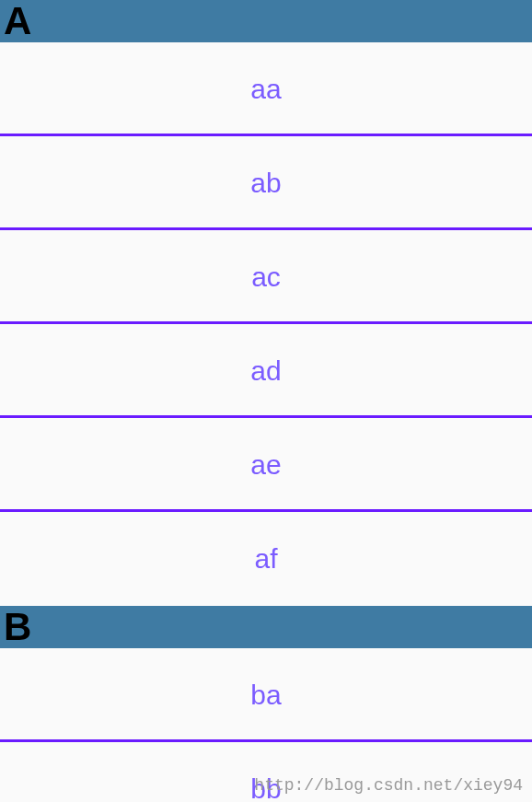 This screenshot has width=532, height=802. Describe the element at coordinates (266, 695) in the screenshot. I see `list-item: ba` at that location.